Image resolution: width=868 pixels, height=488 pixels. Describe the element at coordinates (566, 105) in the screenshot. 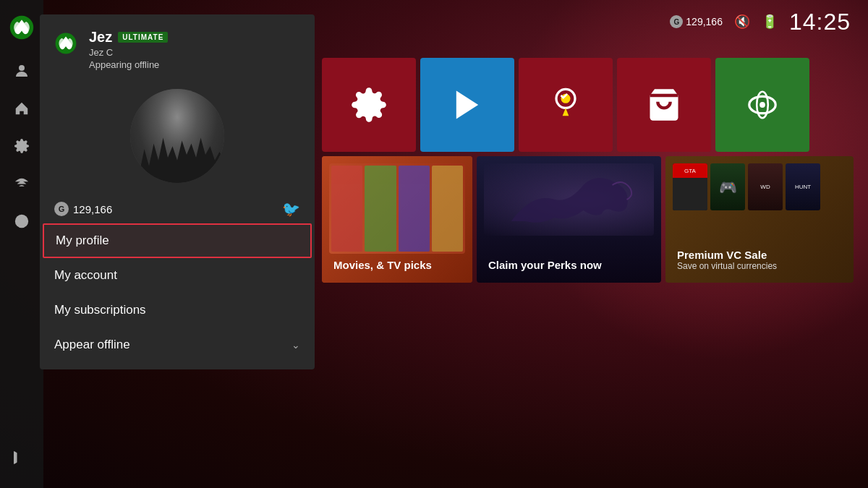

I see `tile-achievements` at that location.